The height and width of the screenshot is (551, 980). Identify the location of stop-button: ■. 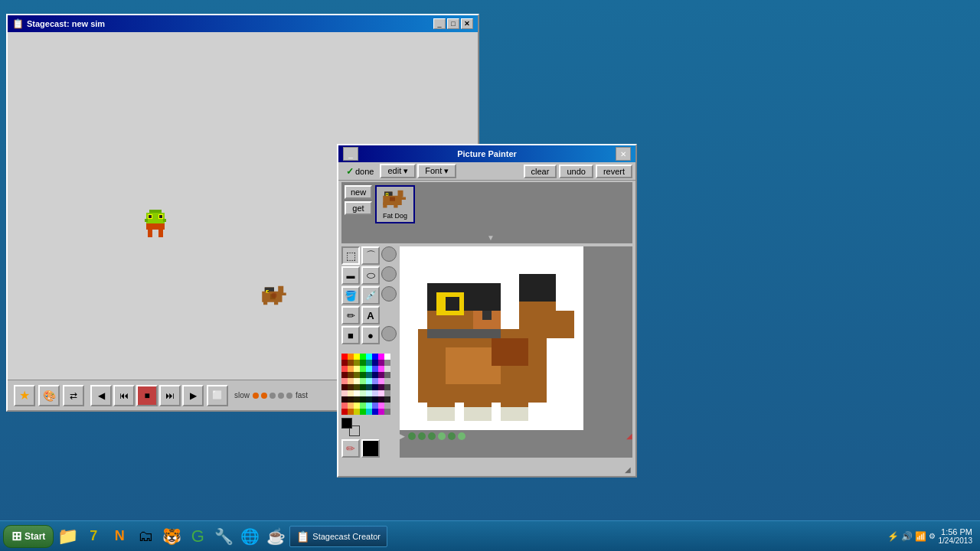
(147, 396).